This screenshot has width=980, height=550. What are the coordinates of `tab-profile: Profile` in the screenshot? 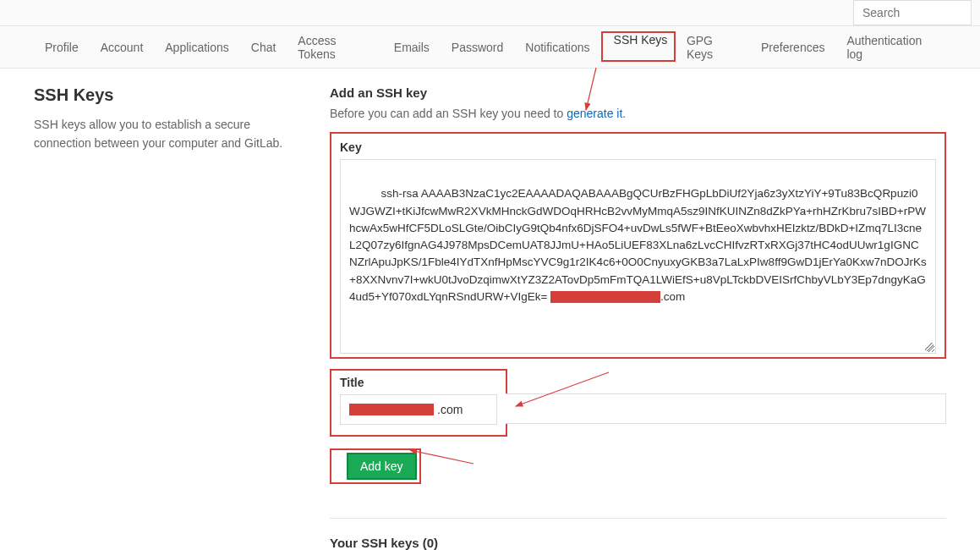 It's located at (62, 47).